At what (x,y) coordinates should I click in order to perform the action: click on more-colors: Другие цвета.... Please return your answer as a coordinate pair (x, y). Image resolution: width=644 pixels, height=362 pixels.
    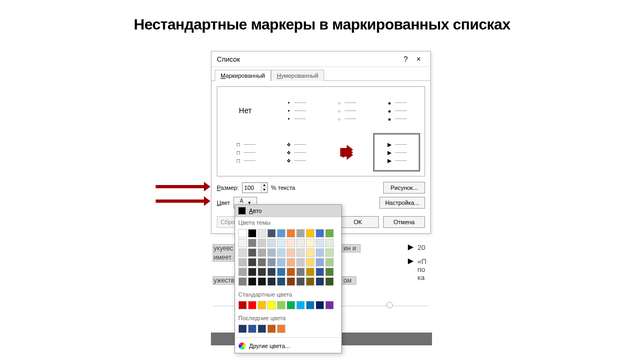
    Looking at the image, I should click on (288, 346).